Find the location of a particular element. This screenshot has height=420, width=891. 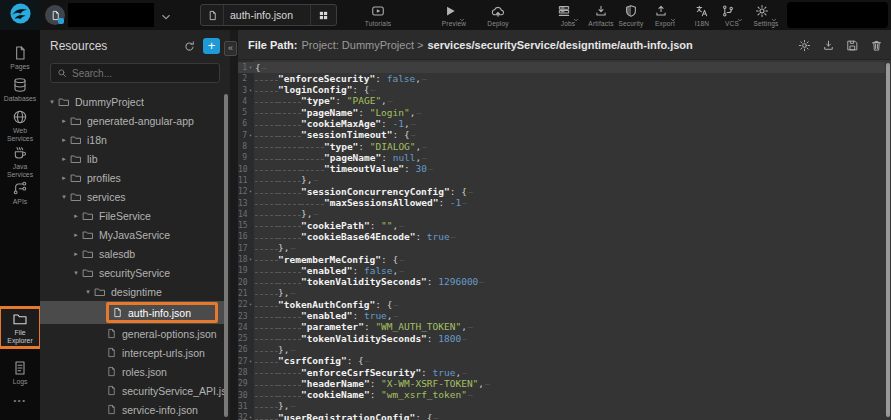

sidebar-item-file-explorer: FileExplorer is located at coordinates (20, 328).